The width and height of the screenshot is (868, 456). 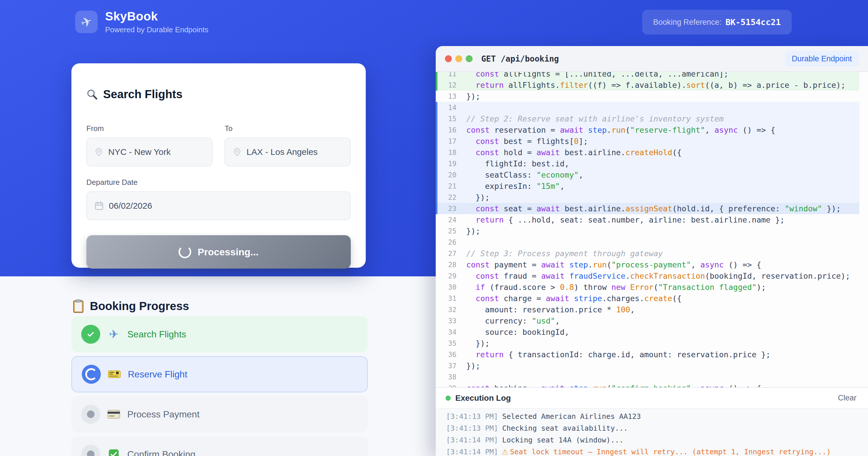 What do you see at coordinates (447, 366) in the screenshot?
I see `line-number: 37` at bounding box center [447, 366].